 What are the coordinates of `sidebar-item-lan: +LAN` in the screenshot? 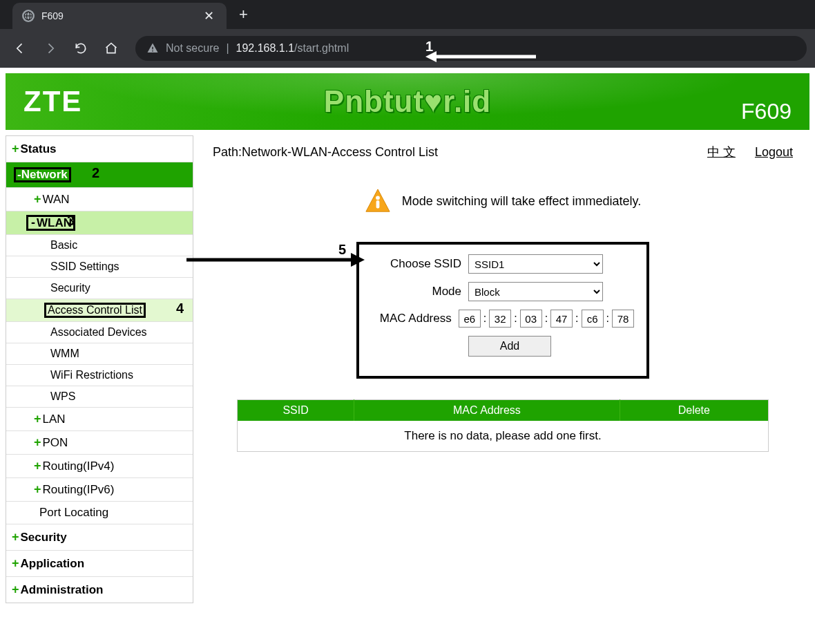 It's located at (99, 419).